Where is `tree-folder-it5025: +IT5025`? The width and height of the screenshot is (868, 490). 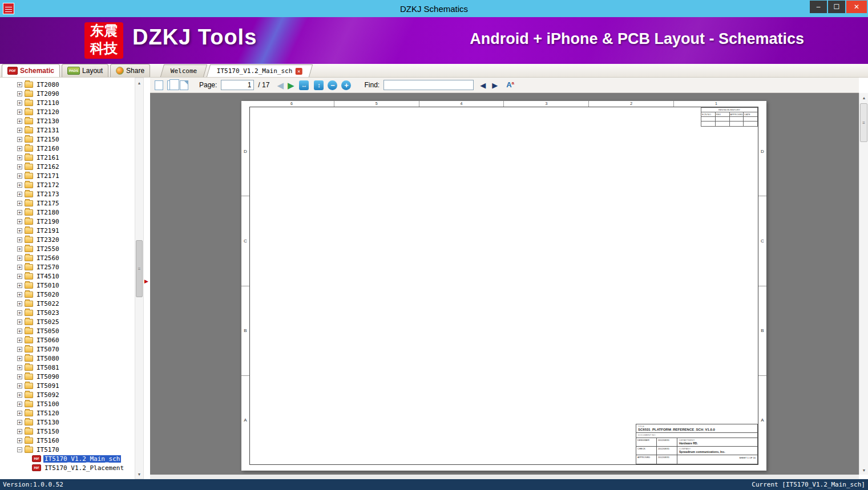 tree-folder-it5025: +IT5025 is located at coordinates (76, 322).